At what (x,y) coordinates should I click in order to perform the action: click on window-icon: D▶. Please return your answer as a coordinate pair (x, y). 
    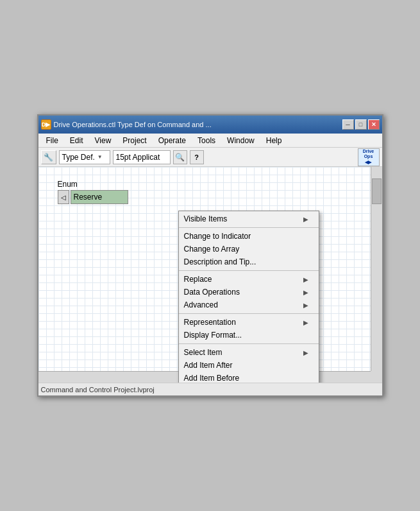
    Looking at the image, I should click on (46, 125).